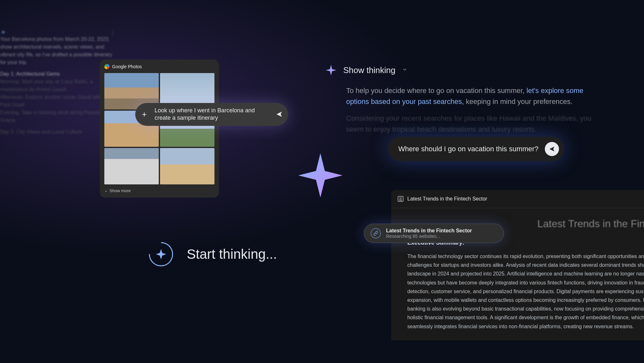 The width and height of the screenshot is (644, 363). I want to click on show-thinking-label: Show thinking, so click(369, 70).